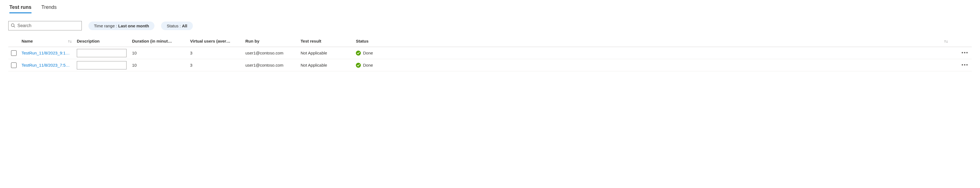 The height and width of the screenshot is (188, 980). What do you see at coordinates (49, 53) in the screenshot?
I see `row-name: TestRun_11/8/2023_9:1…` at bounding box center [49, 53].